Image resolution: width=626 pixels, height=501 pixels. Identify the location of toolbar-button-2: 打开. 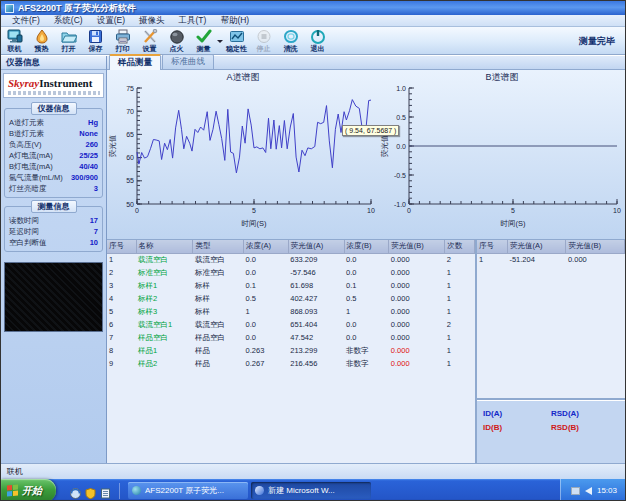
(68, 40).